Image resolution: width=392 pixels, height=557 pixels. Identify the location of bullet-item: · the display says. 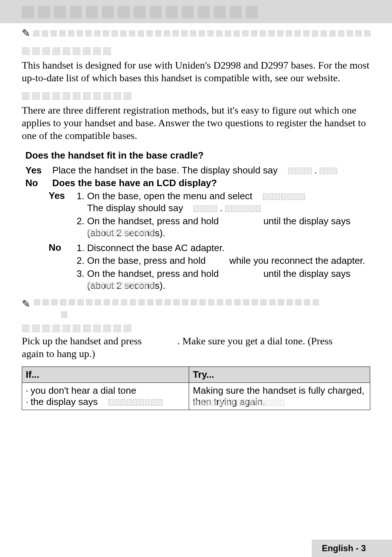
(105, 402).